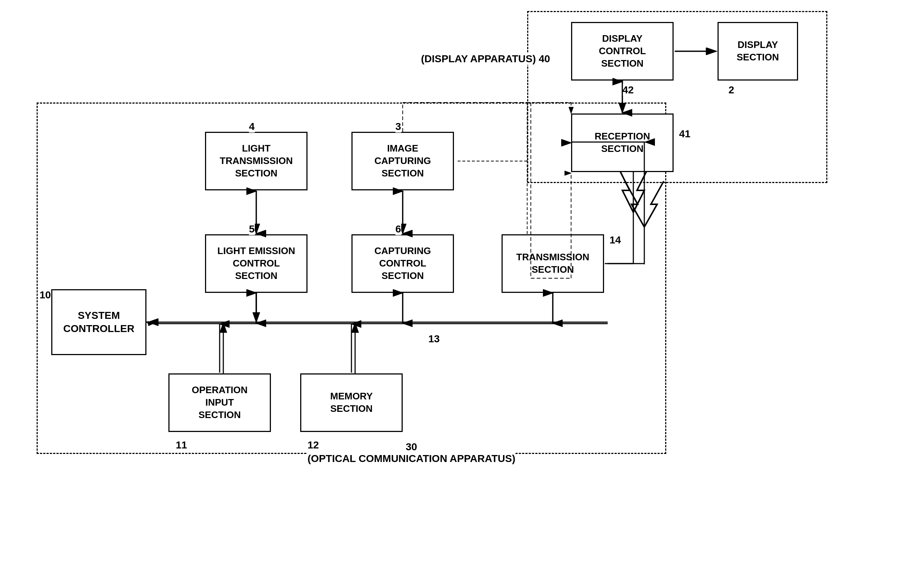 The height and width of the screenshot is (585, 924). I want to click on capturing-control-box: CAPTURINGCONTROLSECTION, so click(403, 264).